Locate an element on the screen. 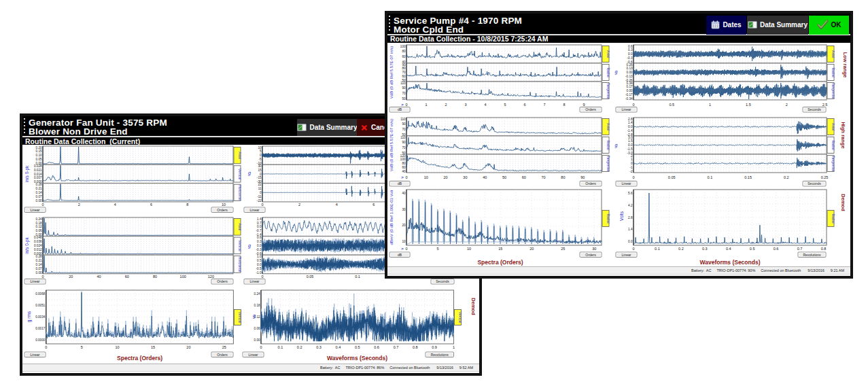  svg-text: 0.3 is located at coordinates (631, 50).